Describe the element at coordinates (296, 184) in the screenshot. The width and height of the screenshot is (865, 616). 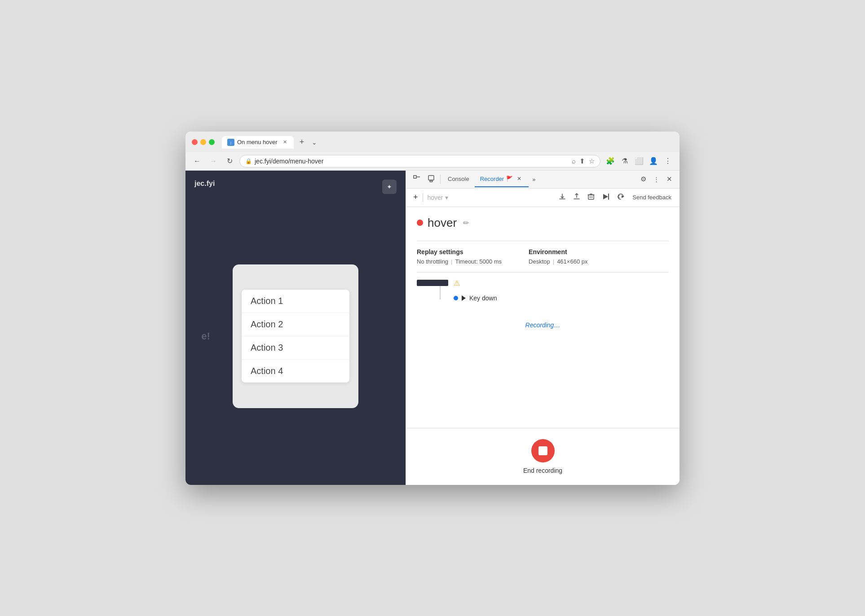
I see `web-logo: jec.fyi` at that location.